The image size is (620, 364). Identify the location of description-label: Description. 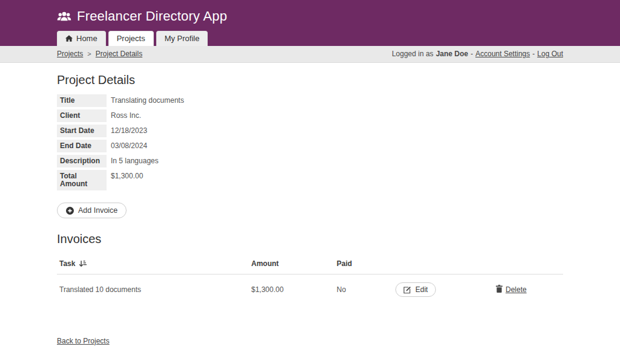
(82, 161).